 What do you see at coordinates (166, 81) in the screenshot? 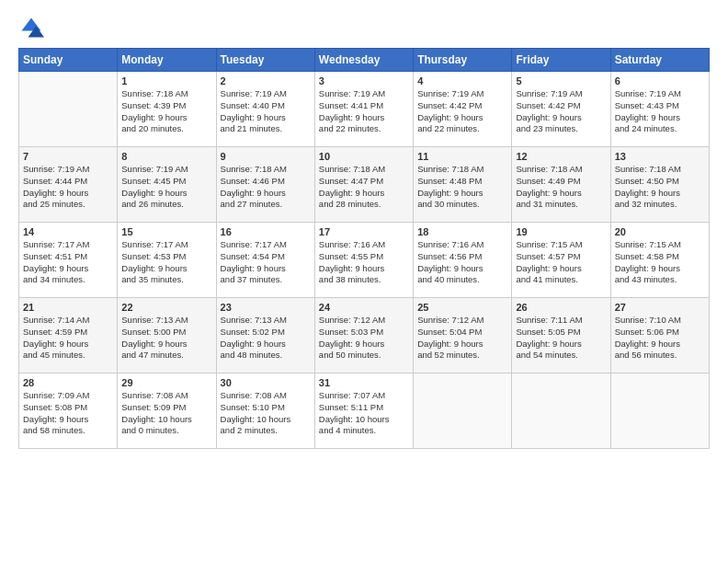
I see `day-number: 1` at bounding box center [166, 81].